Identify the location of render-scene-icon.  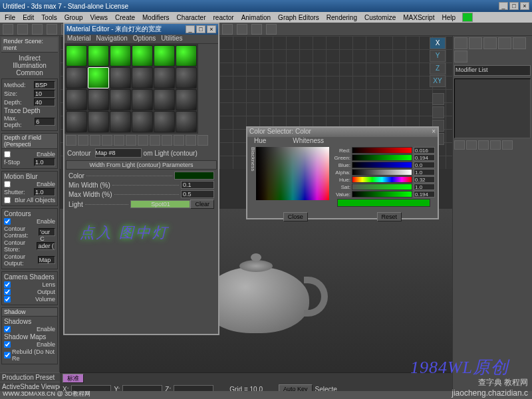
(257, 29).